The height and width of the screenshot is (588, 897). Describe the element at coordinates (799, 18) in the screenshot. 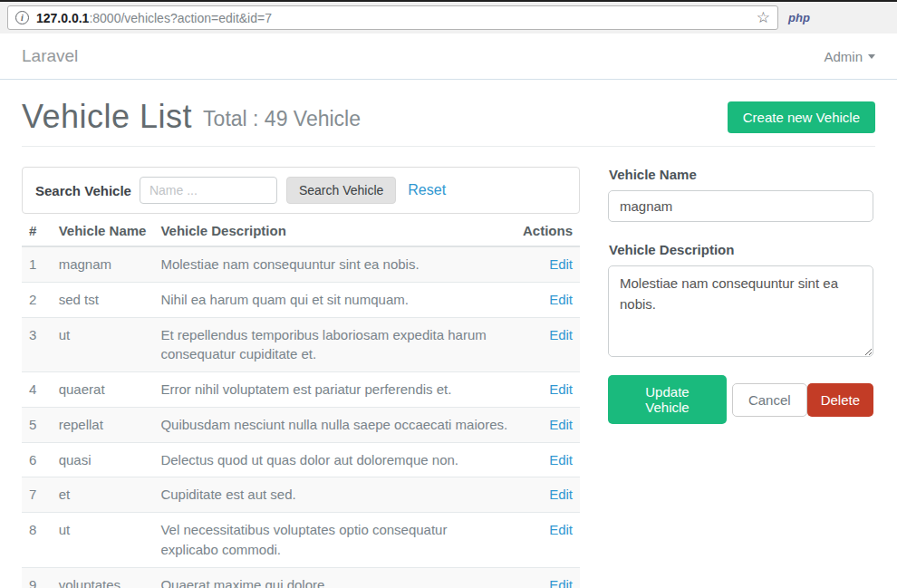

I see `php-extension-badge: php` at that location.